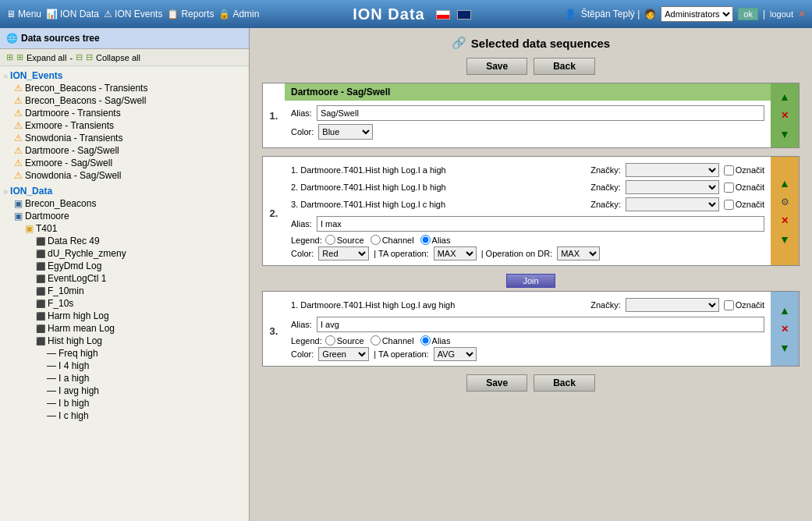 The image size is (812, 521). Describe the element at coordinates (125, 391) in the screenshot. I see `tree-item-iavg-high: — I avg high` at that location.